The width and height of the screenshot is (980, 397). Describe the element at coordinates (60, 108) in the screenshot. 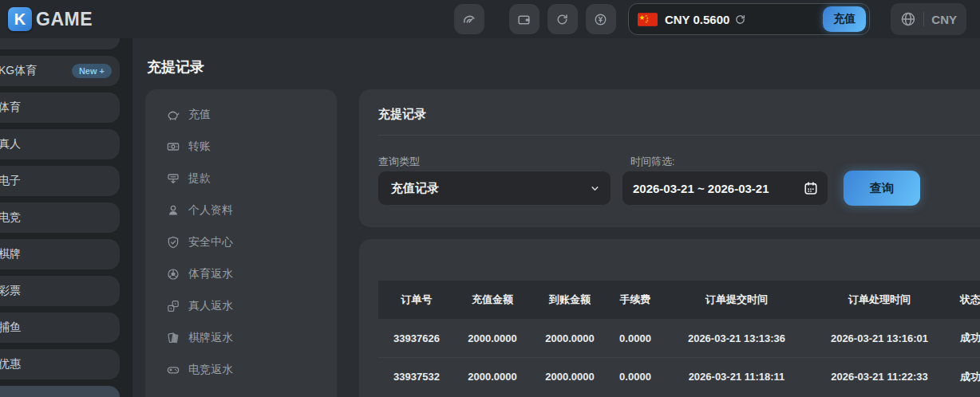

I see `sidebar-item: 体育` at that location.